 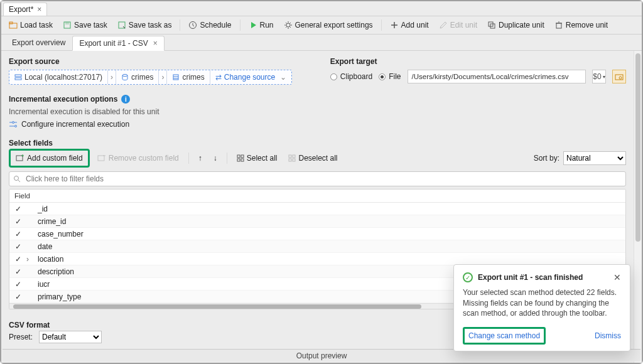 What do you see at coordinates (318, 99) in the screenshot?
I see `incremental-header: Incremental execution options i` at bounding box center [318, 99].